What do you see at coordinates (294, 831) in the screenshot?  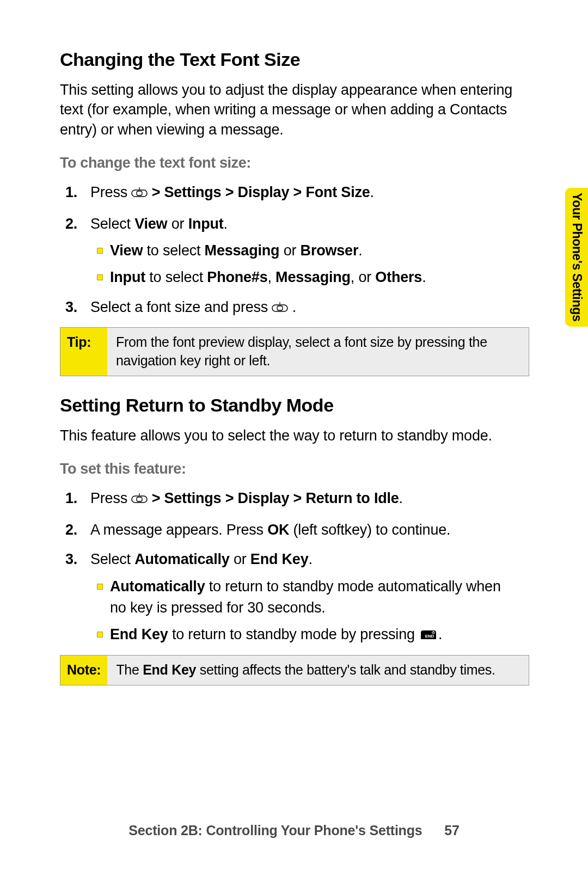 I see `page-footer: Section 2B: Controlling Your Phone's Set…` at bounding box center [294, 831].